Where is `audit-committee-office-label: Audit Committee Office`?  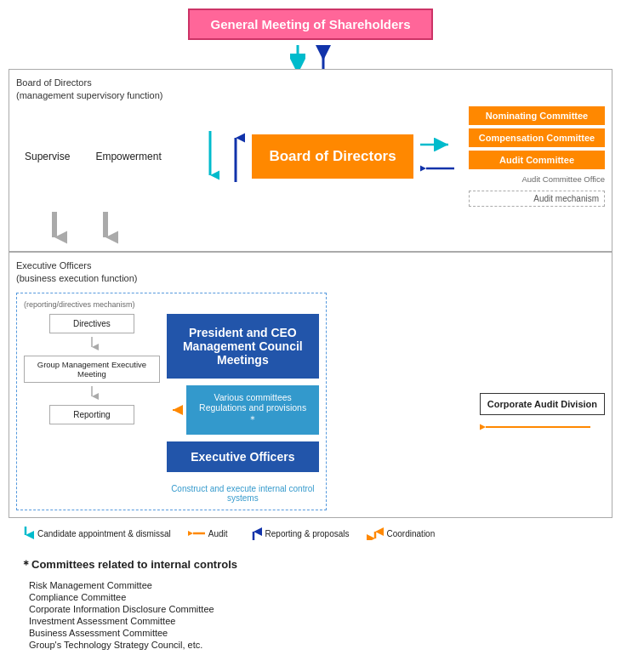 audit-committee-office-label: Audit Committee Office is located at coordinates (537, 179).